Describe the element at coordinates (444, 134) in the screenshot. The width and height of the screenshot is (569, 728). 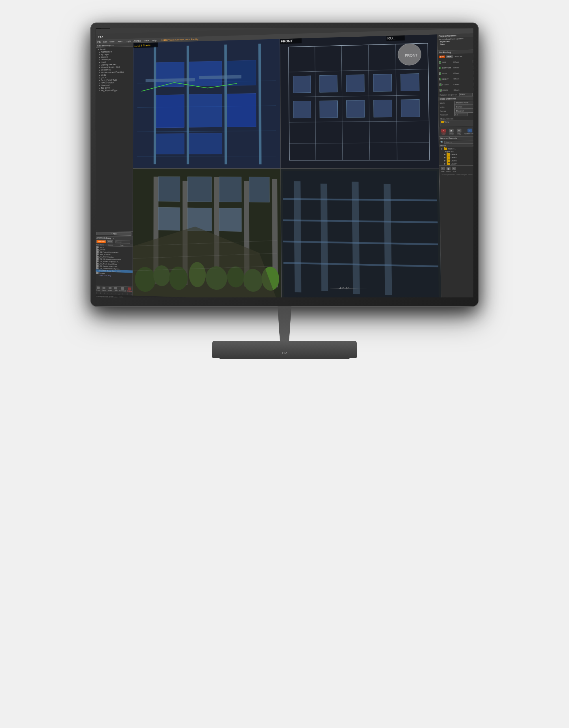
I see `clear-label: Clear` at that location.